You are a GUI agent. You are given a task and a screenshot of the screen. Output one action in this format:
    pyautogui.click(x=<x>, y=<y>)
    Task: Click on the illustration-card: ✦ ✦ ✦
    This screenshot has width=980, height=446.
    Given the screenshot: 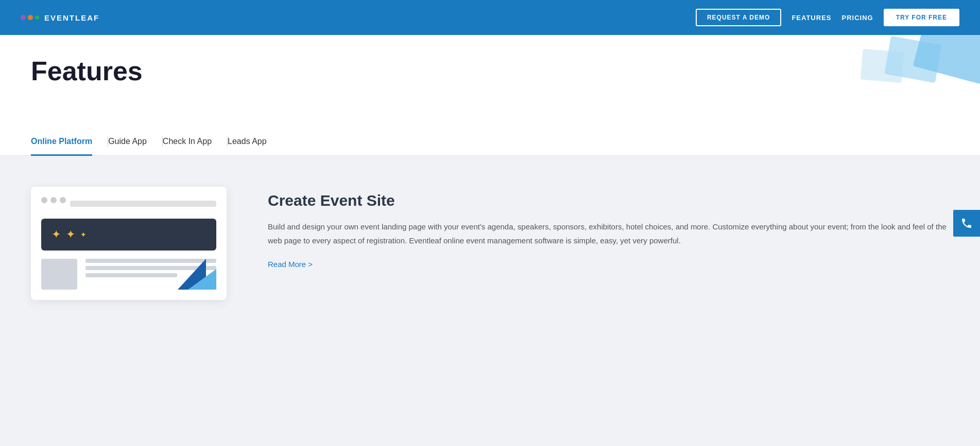 What is the action you would take?
    pyautogui.click(x=129, y=243)
    